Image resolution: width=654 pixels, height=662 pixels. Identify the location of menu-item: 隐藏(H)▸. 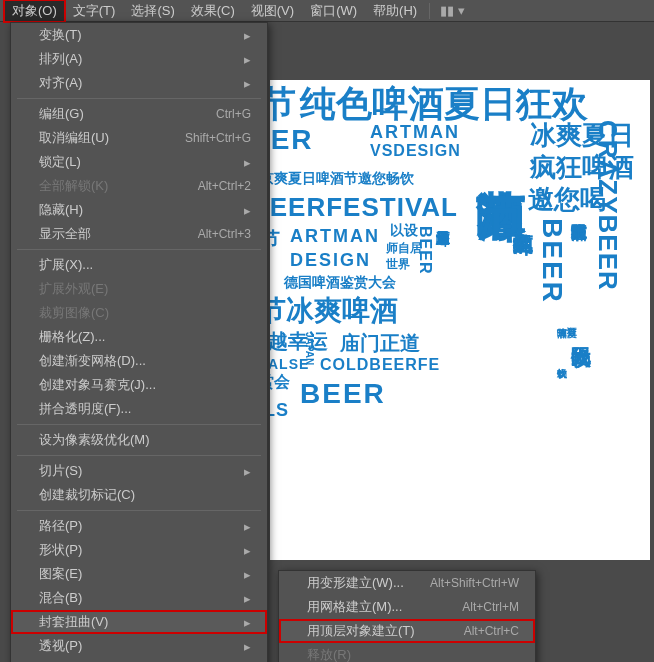
(139, 210).